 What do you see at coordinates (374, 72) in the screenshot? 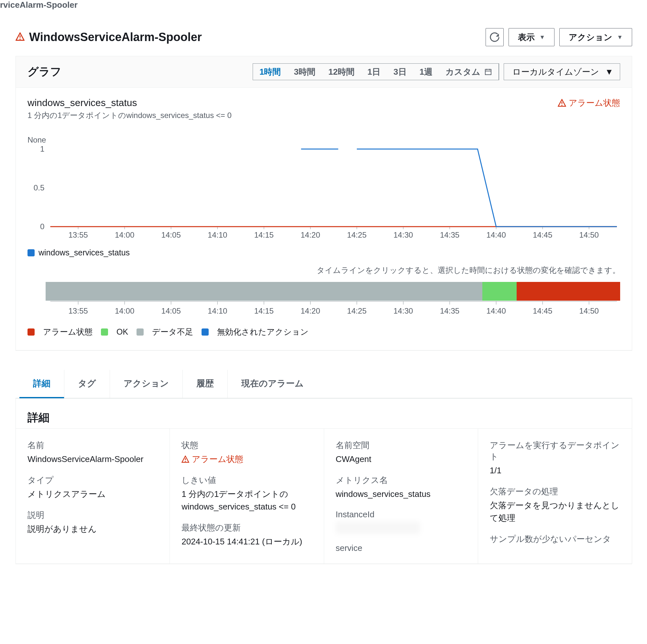
I see `range-1d: 1日` at bounding box center [374, 72].